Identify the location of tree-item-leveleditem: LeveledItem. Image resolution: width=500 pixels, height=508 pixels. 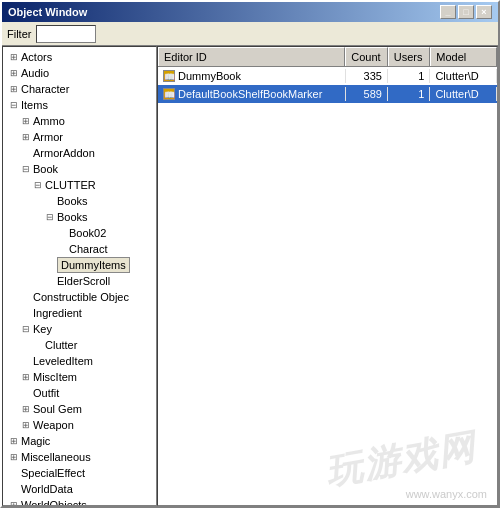
(80, 361).